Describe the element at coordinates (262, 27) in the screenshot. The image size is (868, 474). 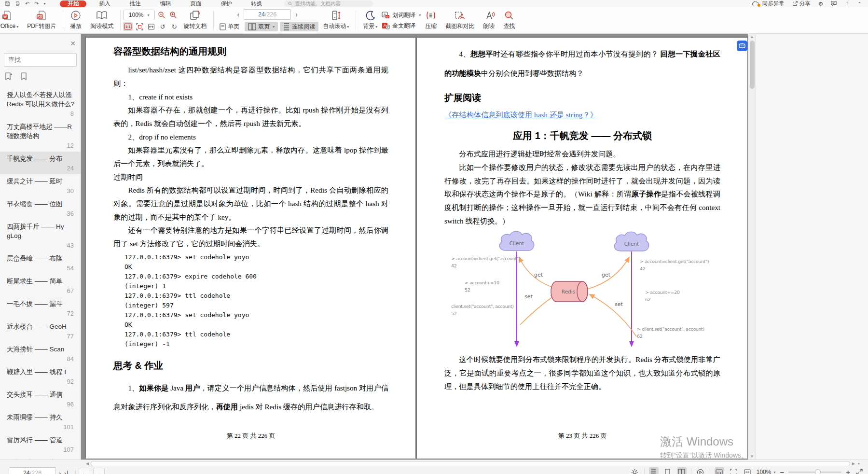
I see `double-page-mode-button: 双页▾` at that location.